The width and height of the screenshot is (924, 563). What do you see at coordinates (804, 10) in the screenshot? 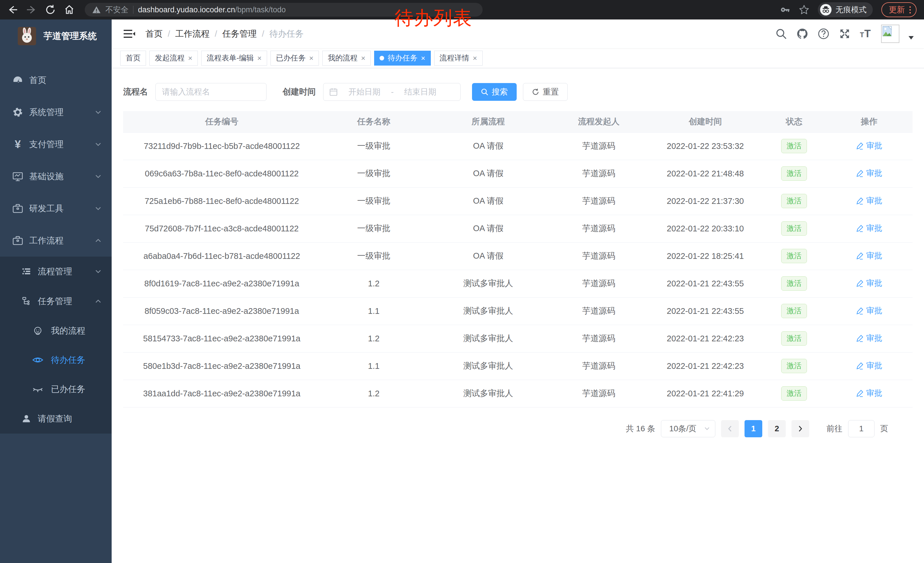
I see `bookmark-star-icon` at bounding box center [804, 10].